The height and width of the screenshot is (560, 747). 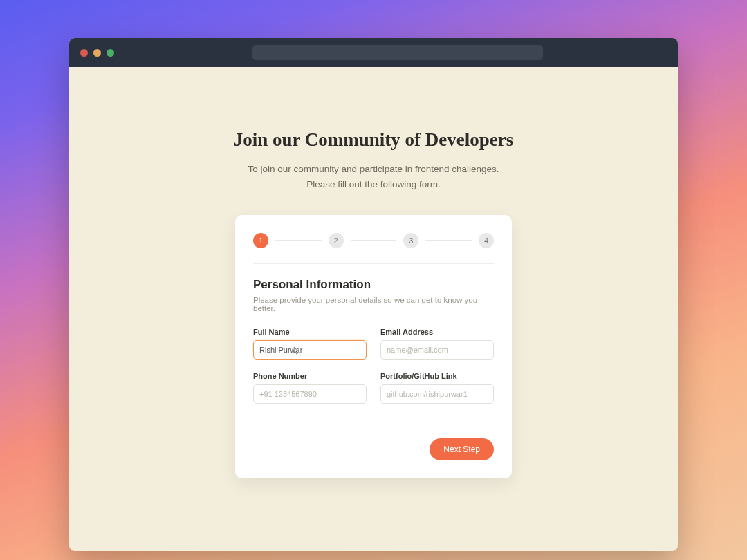 I want to click on browser-titlebar, so click(x=374, y=53).